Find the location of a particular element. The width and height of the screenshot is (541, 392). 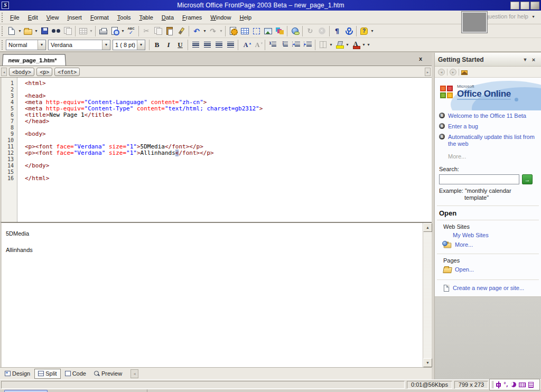

paste-button is located at coordinates (170, 31).